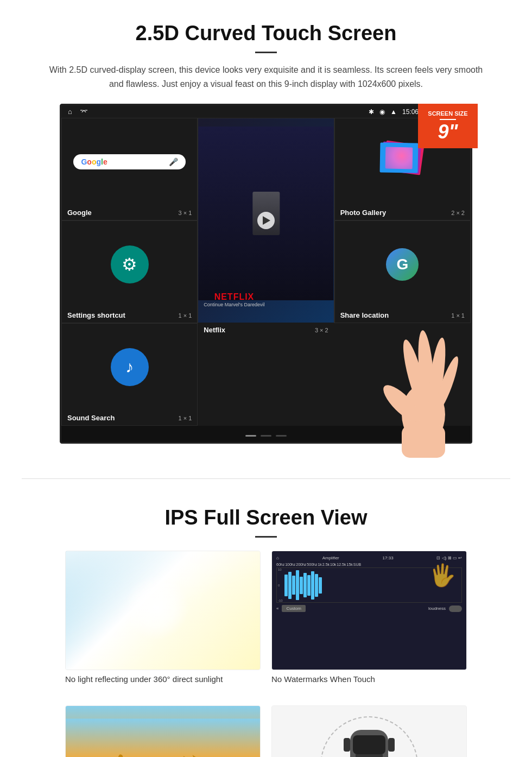  Describe the element at coordinates (369, 731) in the screenshot. I see `feature-viewing-angle: Large Viewing Angle` at that location.